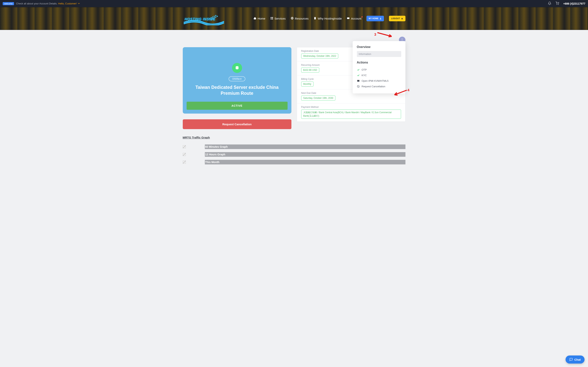  I want to click on nav-resources: Resources, so click(300, 18).